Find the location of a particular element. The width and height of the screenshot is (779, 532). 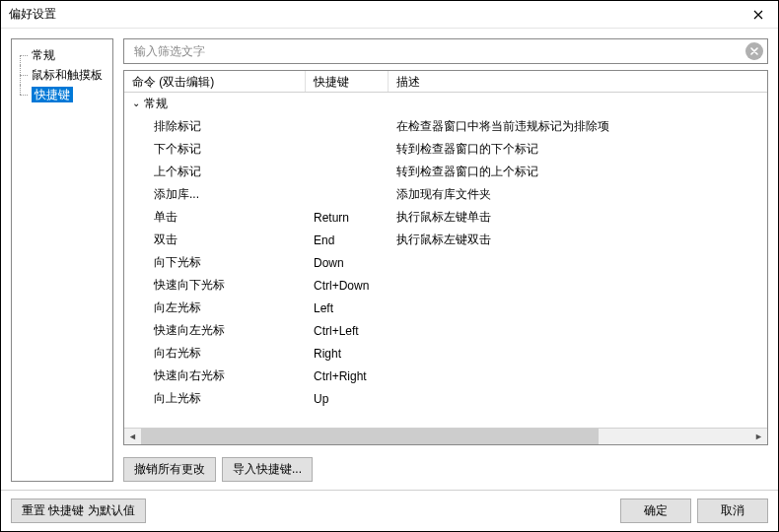

cell-command: 添加库... is located at coordinates (215, 195).